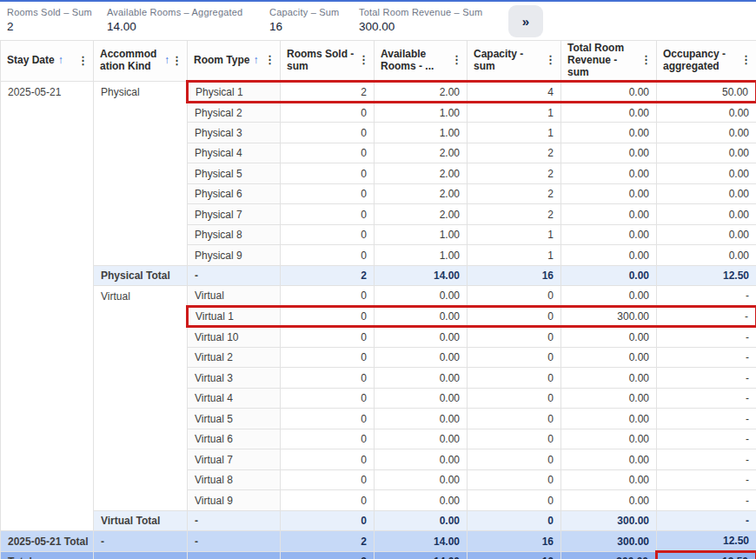 This screenshot has width=756, height=559. I want to click on cell-accommodation-kind: Virtual, so click(141, 398).